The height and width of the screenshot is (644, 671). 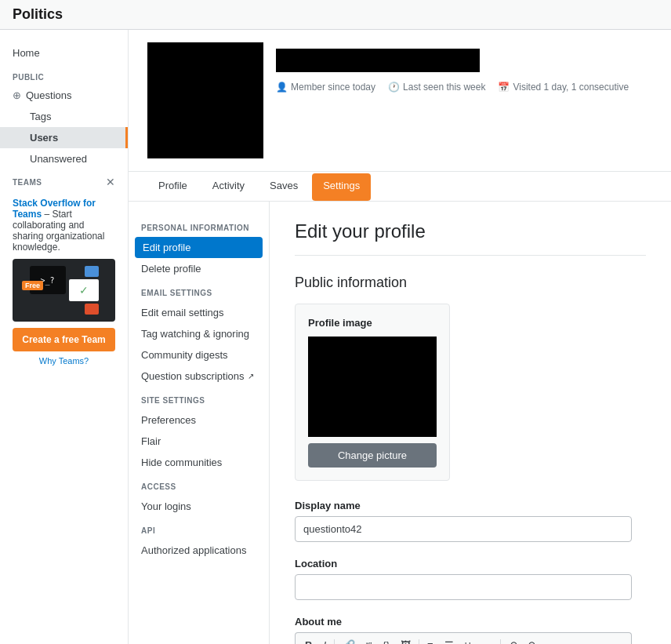 What do you see at coordinates (463, 587) in the screenshot?
I see `location-input` at bounding box center [463, 587].